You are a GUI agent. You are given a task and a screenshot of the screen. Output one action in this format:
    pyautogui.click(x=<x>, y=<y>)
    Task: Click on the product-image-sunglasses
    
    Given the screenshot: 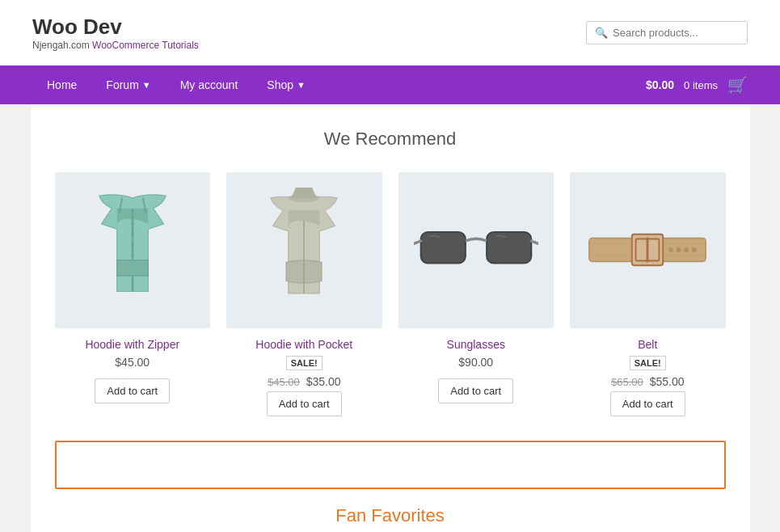 What is the action you would take?
    pyautogui.click(x=477, y=251)
    